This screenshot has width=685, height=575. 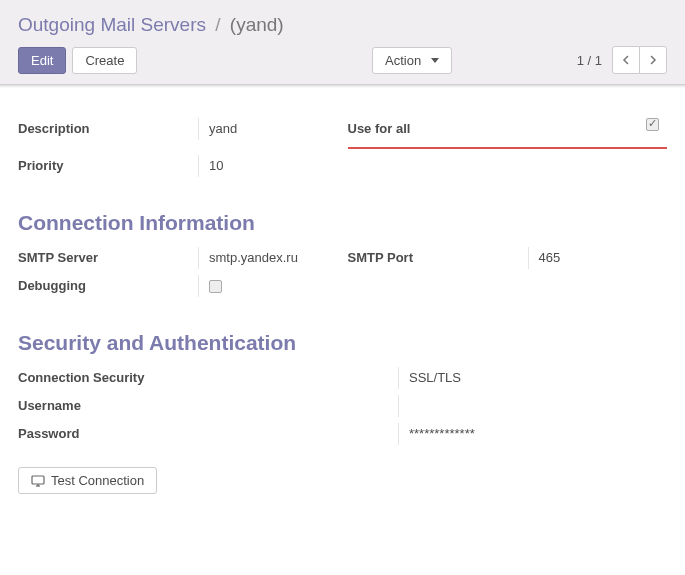 What do you see at coordinates (268, 166) in the screenshot?
I see `priority-value: 10` at bounding box center [268, 166].